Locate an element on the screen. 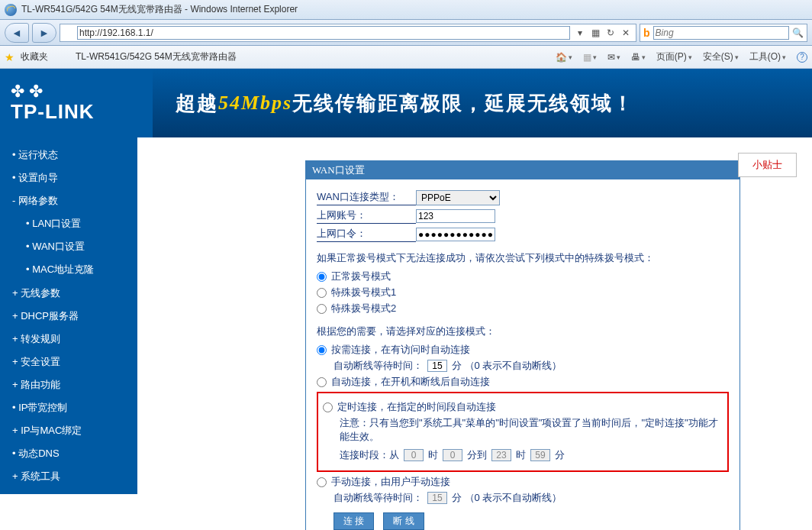 The width and height of the screenshot is (812, 530). tools-menu: 工具(O)▾ is located at coordinates (768, 57).